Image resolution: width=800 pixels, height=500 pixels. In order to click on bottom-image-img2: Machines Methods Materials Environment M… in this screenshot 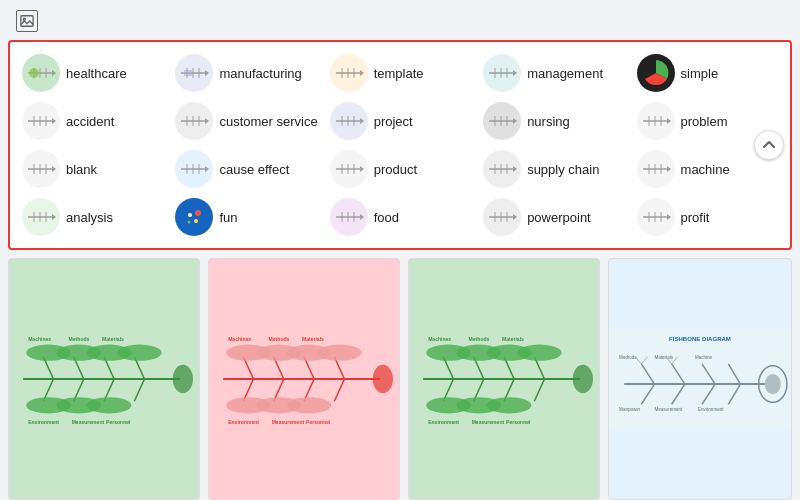, I will do `click(304, 379)`.